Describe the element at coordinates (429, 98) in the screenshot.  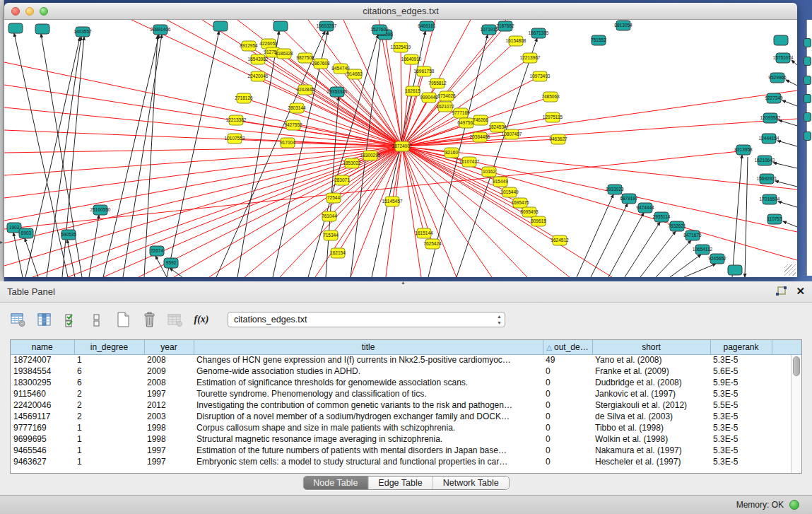
I see `network-node: 9990448` at that location.